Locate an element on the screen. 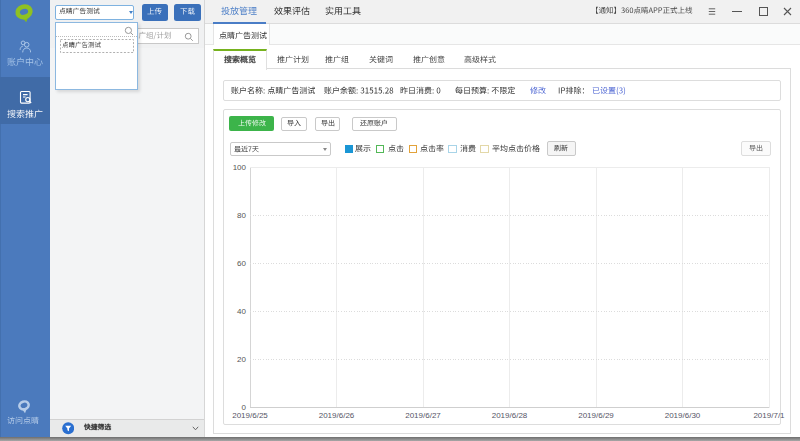 This screenshot has width=800, height=441. svg-text: 2019/6/30 is located at coordinates (683, 416).